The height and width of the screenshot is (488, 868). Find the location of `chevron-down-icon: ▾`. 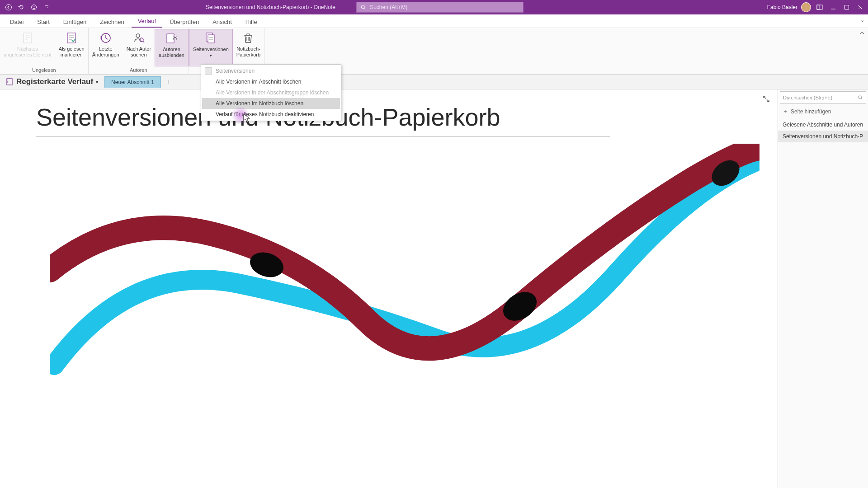

chevron-down-icon: ▾ is located at coordinates (97, 82).